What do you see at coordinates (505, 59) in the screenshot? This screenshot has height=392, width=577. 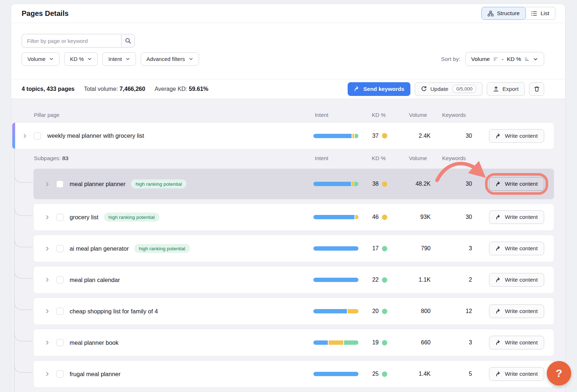 I see `sort-by-dropdown: Volume - KD %` at bounding box center [505, 59].